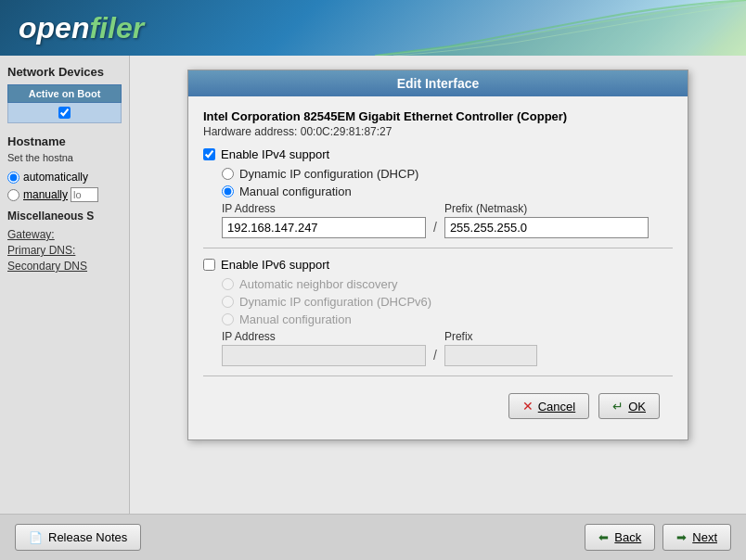 The image size is (746, 560). Describe the element at coordinates (447, 302) in the screenshot. I see `dhcpv6-radio-row: Dynamic IP configuration (DHCPv6)` at that location.